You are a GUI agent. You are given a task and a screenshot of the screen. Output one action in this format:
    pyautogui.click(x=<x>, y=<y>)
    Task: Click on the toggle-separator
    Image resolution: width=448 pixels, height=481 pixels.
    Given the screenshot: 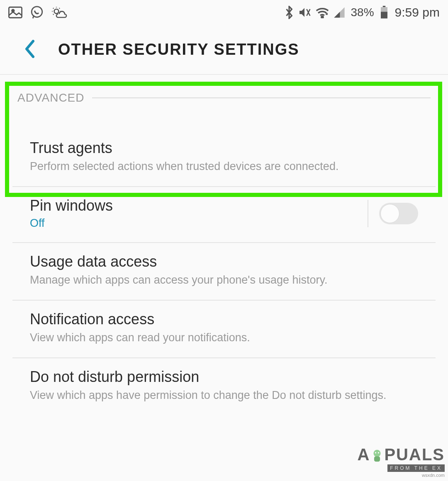 What is the action you would take?
    pyautogui.click(x=368, y=214)
    